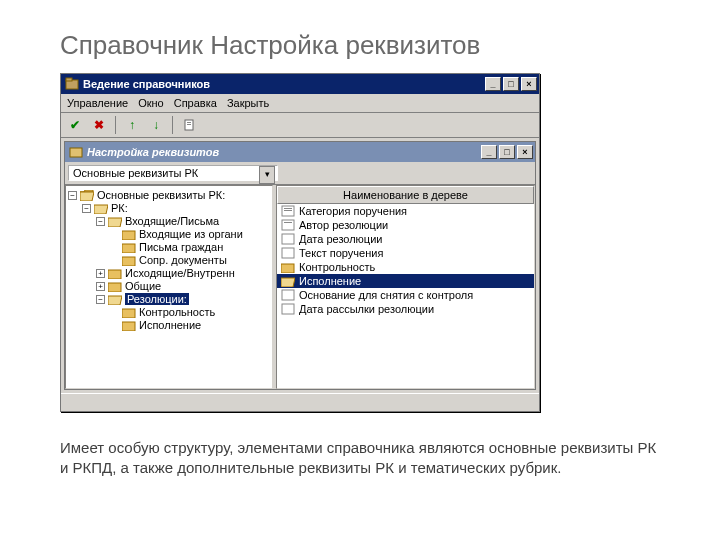  Describe the element at coordinates (173, 173) in the screenshot. I see `requisites-dropdown: Основные реквизиты РК` at that location.